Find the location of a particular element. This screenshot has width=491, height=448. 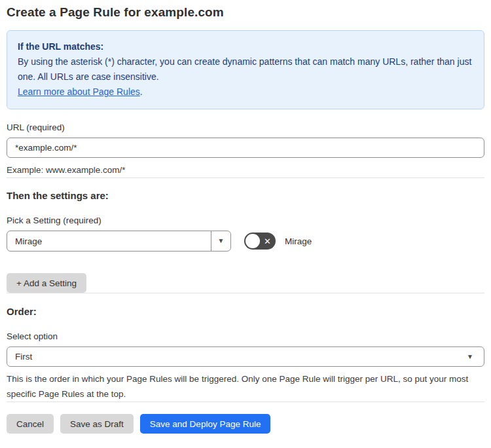

url-helper-text: Example: www.example.com/* is located at coordinates (245, 170).